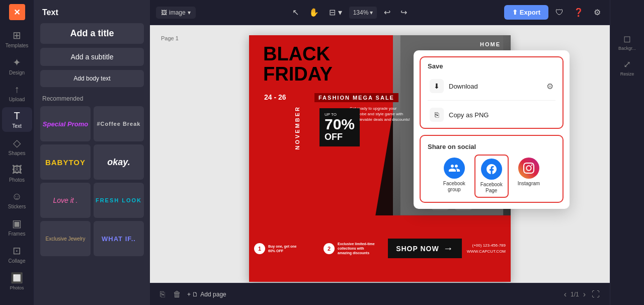 Image resolution: width=644 pixels, height=305 pixels. Describe the element at coordinates (492, 176) in the screenshot. I see `facebook-page-item: FacebookPage` at that location.